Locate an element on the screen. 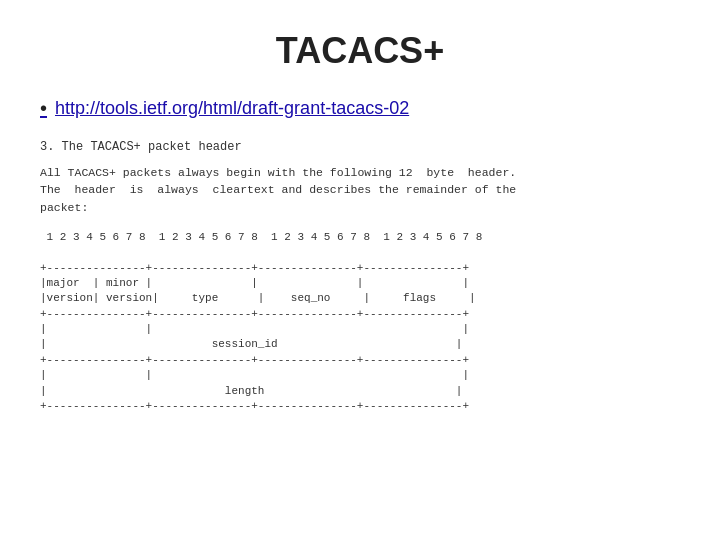 The height and width of the screenshot is (540, 720). slide-title: TACACS+ is located at coordinates (360, 51).